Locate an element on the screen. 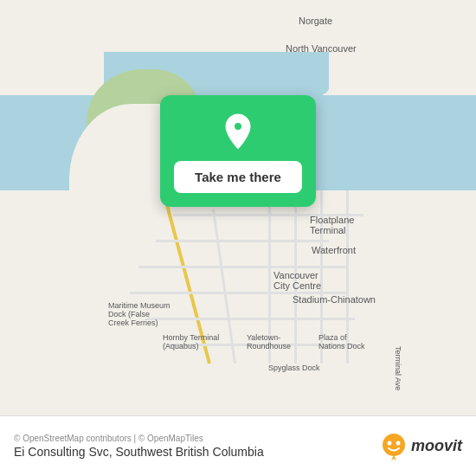 The image size is (476, 476). road-v3 is located at coordinates (322, 277).